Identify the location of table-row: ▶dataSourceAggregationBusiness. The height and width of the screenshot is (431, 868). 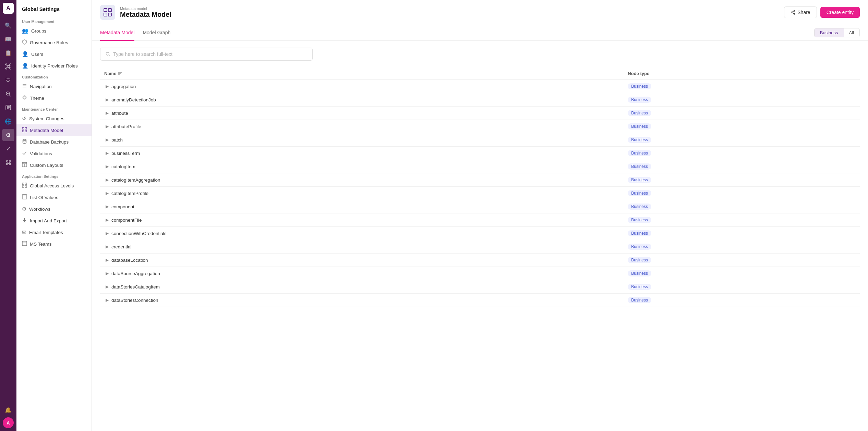
(480, 273).